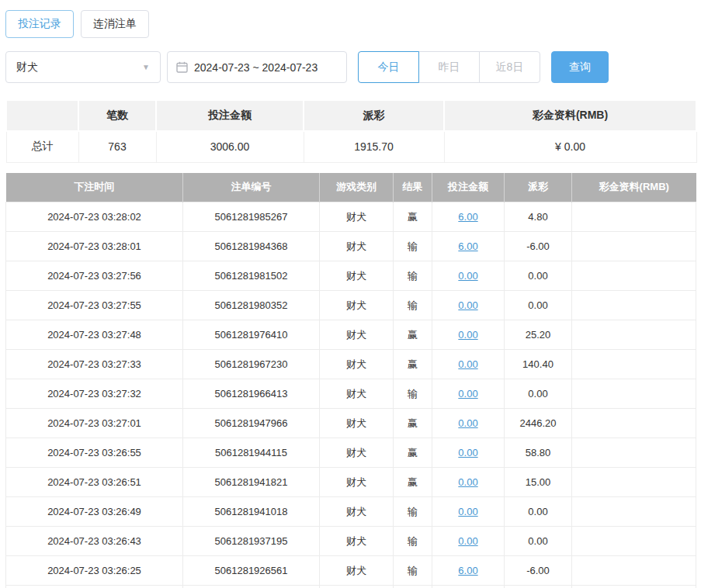 The height and width of the screenshot is (588, 701). What do you see at coordinates (95, 365) in the screenshot?
I see `bet-time-cell: 2024-07-23 03:27:33` at bounding box center [95, 365].